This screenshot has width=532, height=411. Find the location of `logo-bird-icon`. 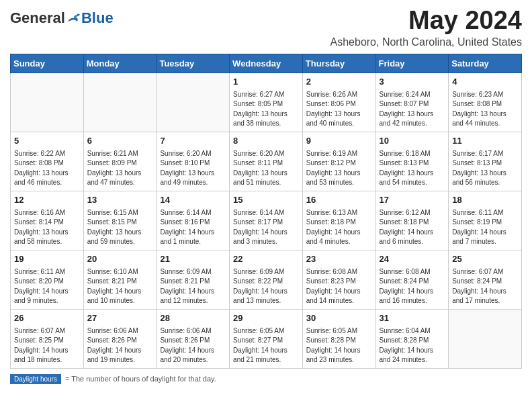

logo-bird-icon is located at coordinates (74, 18).